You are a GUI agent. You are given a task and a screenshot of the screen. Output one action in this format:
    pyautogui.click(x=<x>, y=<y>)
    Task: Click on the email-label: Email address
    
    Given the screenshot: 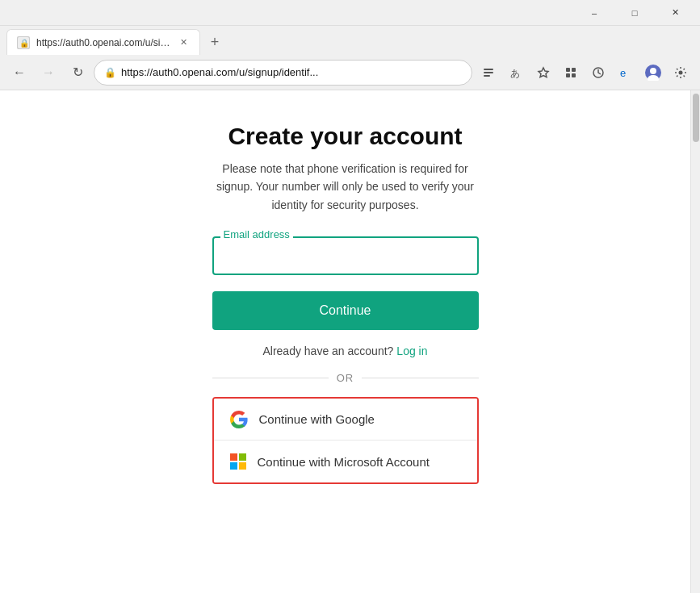 What is the action you would take?
    pyautogui.click(x=257, y=234)
    